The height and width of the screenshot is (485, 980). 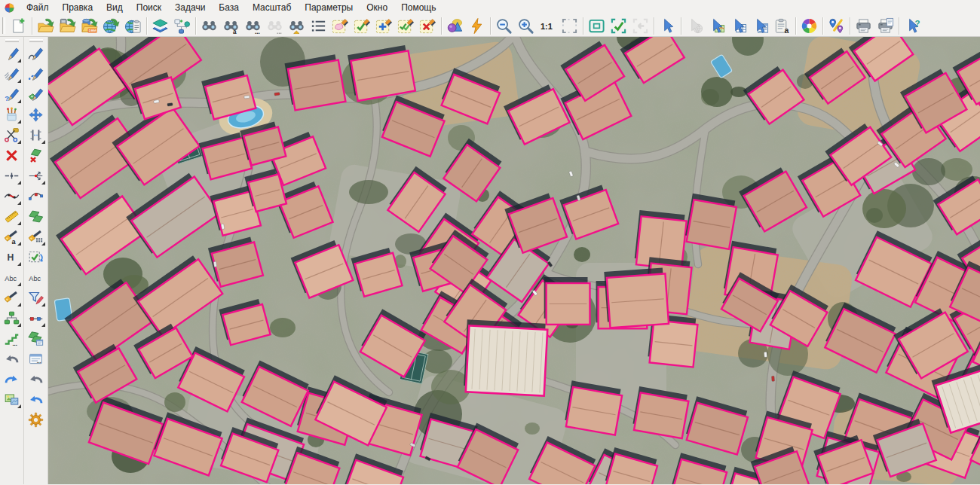 What do you see at coordinates (36, 95) in the screenshot?
I see `draw-tag-button` at bounding box center [36, 95].